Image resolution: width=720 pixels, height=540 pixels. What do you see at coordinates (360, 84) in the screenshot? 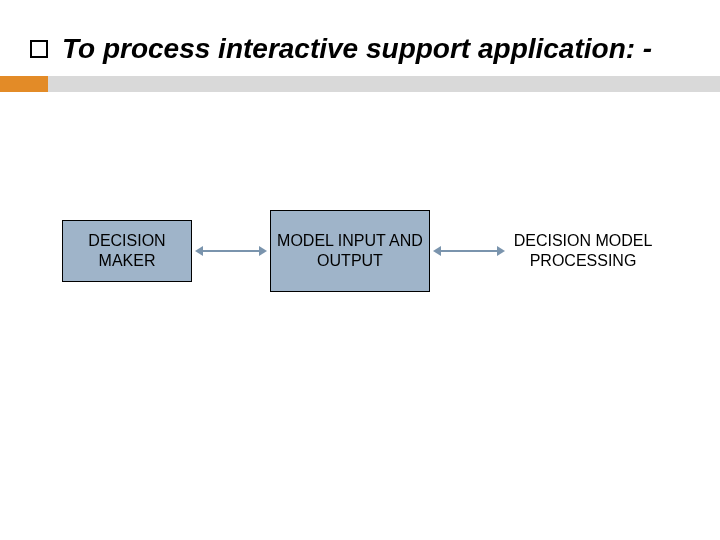
I see `accent-bar` at bounding box center [360, 84].